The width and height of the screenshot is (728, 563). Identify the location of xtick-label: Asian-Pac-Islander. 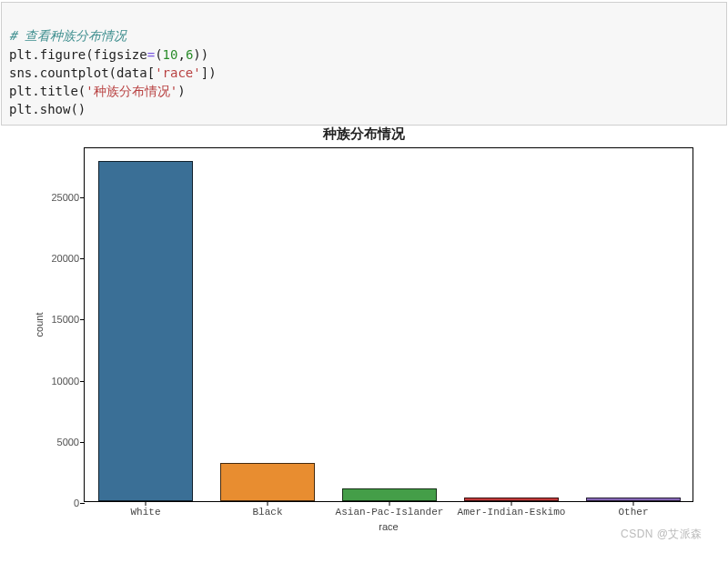
(389, 509).